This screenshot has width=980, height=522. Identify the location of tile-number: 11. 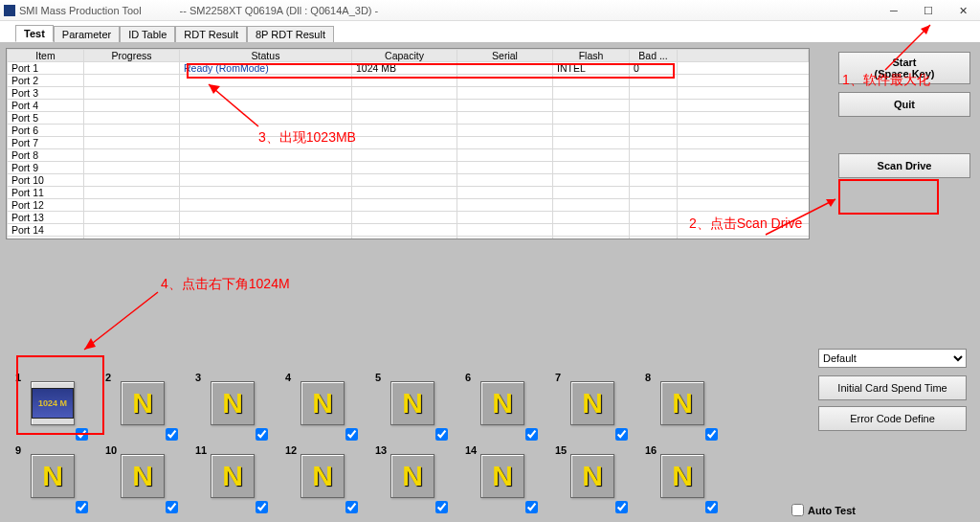
(201, 450).